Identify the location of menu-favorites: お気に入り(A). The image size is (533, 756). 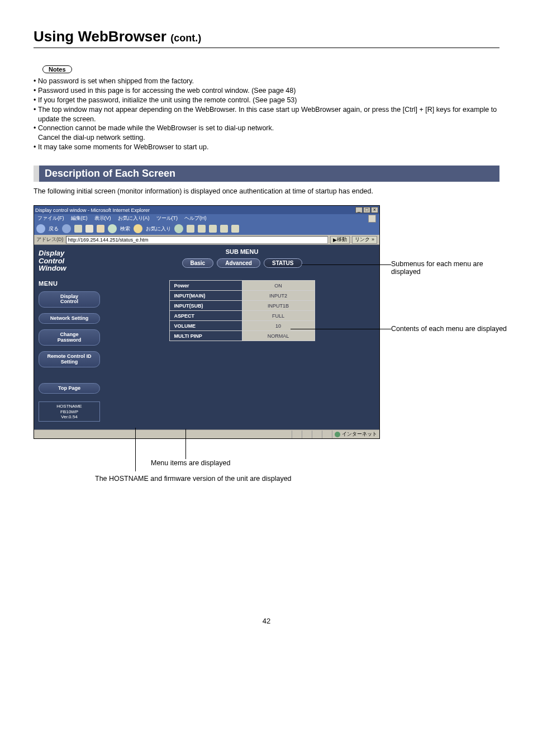
(134, 218).